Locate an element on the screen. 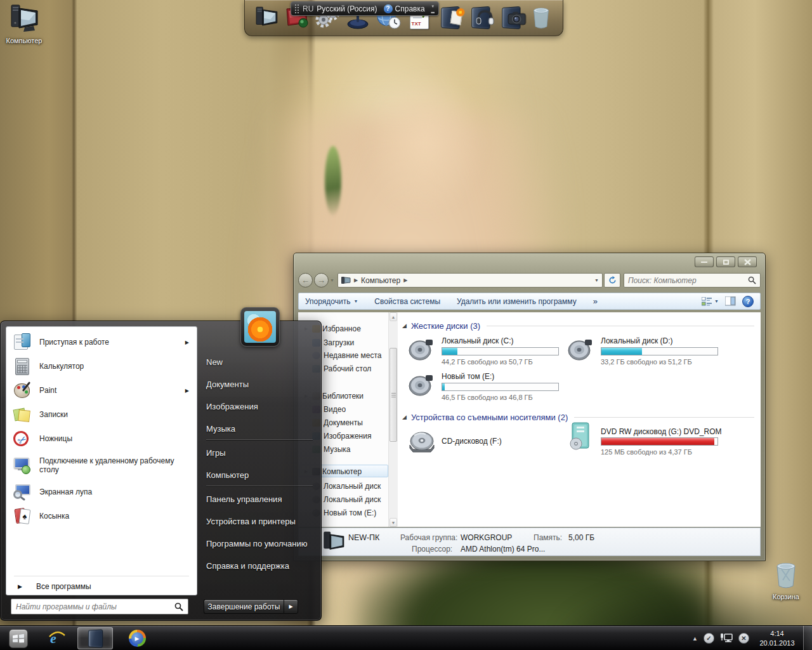 The image size is (812, 650). scroll-up-button: ▲ is located at coordinates (393, 317).